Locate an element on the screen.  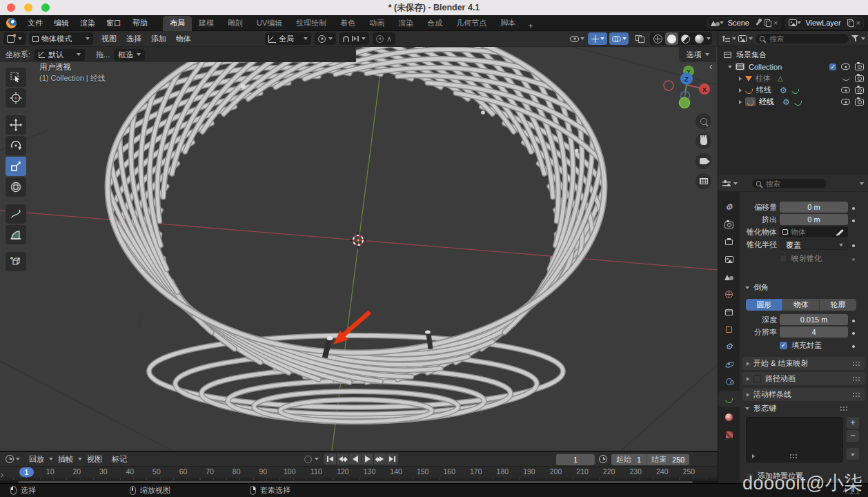
outliner-search is located at coordinates (802, 39).